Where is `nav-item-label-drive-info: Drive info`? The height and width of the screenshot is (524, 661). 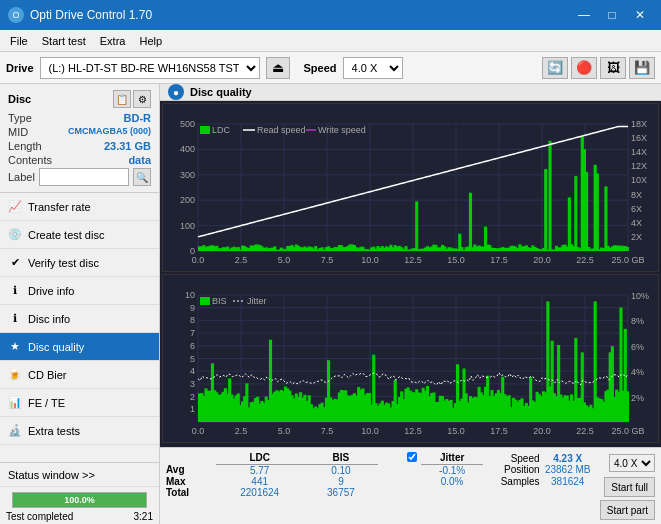
nav-item-label-drive-info: Drive info is located at coordinates (51, 291).